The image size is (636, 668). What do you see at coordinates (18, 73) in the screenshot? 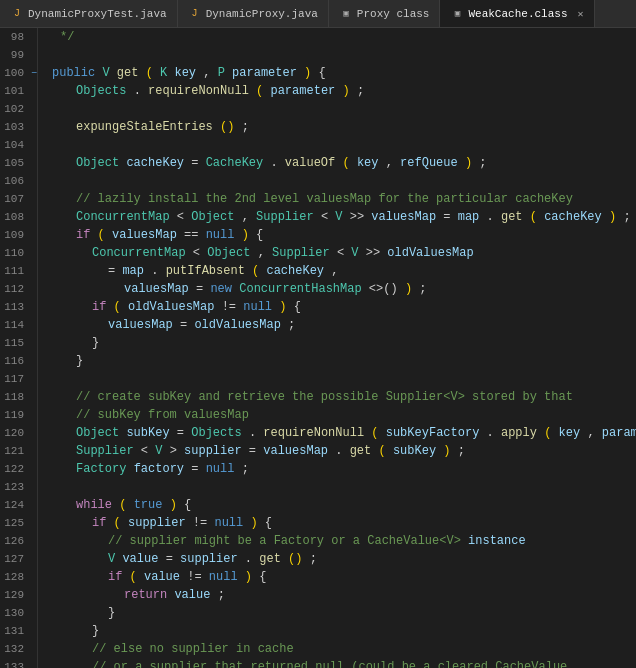
I see `line-100: 100 −` at bounding box center [18, 73].